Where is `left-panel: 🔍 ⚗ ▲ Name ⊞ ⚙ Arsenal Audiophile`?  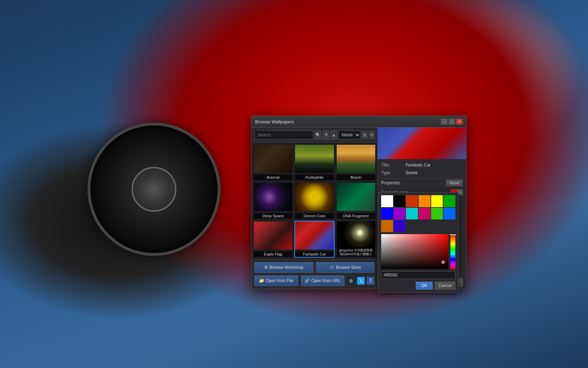 left-panel: 🔍 ⚗ ▲ Name ⊞ ⚙ Arsenal Audiophile is located at coordinates (315, 208).